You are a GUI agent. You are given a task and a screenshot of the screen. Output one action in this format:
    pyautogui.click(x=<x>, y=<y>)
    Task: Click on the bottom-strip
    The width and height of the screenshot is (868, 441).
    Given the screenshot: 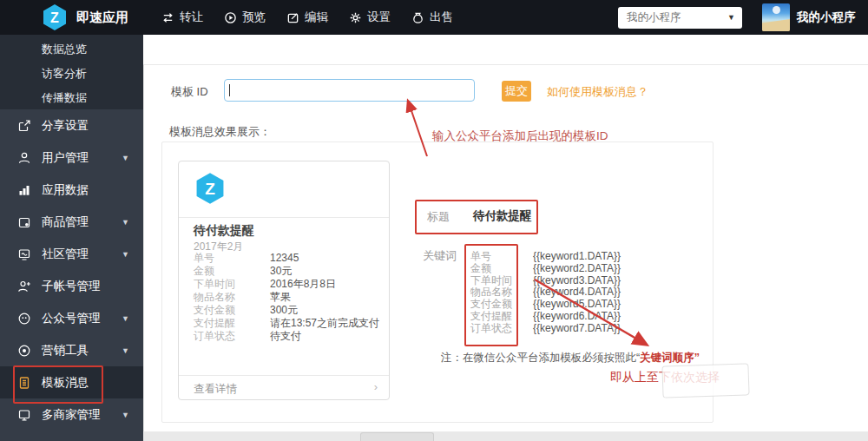 What is the action you would take?
    pyautogui.click(x=505, y=436)
    